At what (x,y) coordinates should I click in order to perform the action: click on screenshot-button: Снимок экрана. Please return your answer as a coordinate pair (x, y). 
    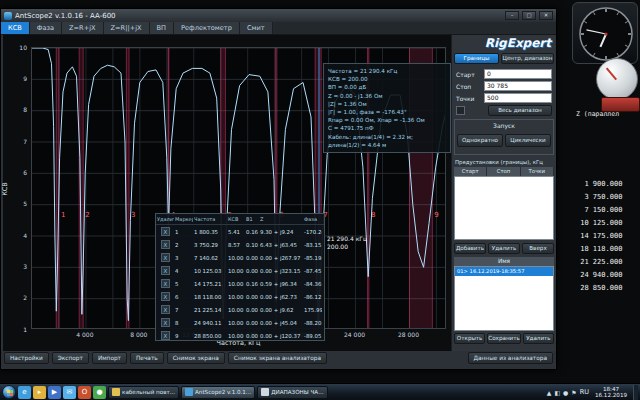
    Looking at the image, I should click on (196, 358).